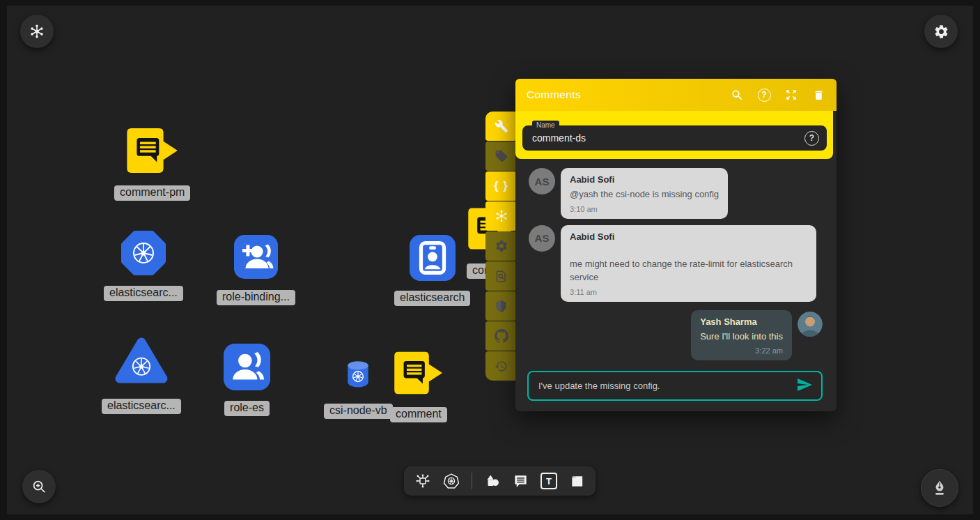 The height and width of the screenshot is (520, 980). I want to click on node-label: elasticsearch, so click(432, 298).